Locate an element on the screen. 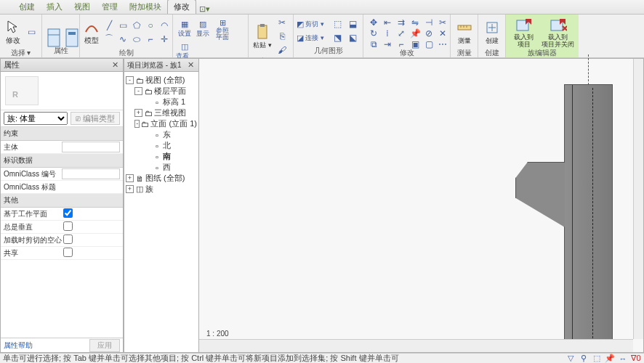  cut-geom-btn: ◩剪切 ▾ is located at coordinates (313, 24).